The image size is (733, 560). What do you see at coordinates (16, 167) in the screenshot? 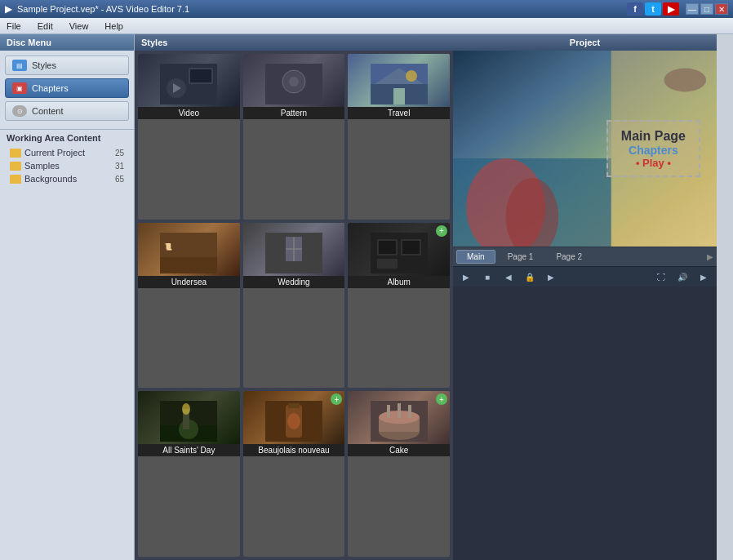
I see `folder-icon-samples` at bounding box center [16, 167].